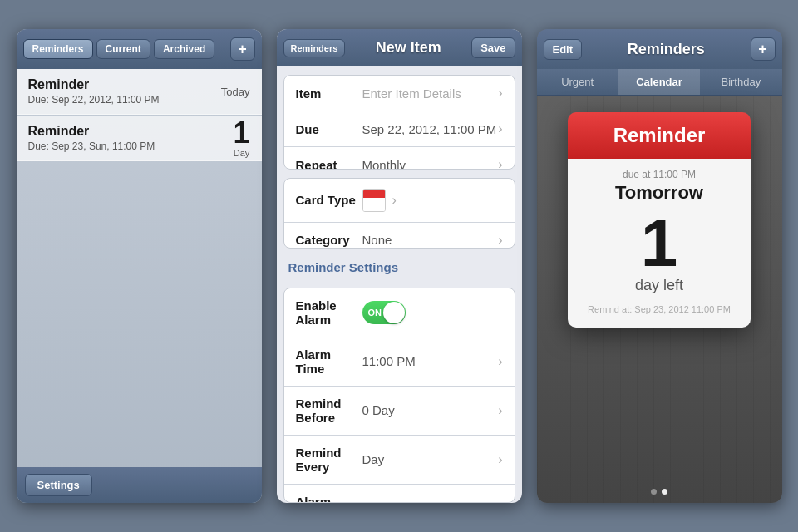 This screenshot has height=532, width=798. What do you see at coordinates (564, 50) in the screenshot?
I see `edit-button: Edit` at bounding box center [564, 50].